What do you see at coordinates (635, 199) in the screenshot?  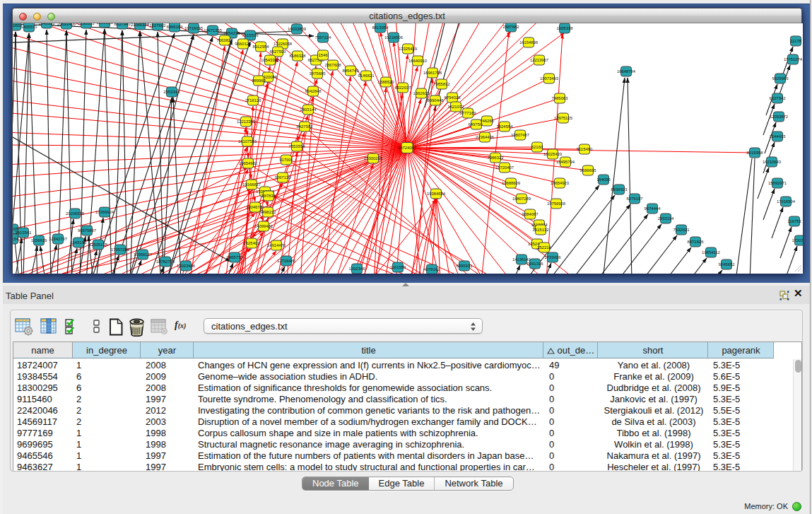 I see `svg-text: 6379197` at bounding box center [635, 199].